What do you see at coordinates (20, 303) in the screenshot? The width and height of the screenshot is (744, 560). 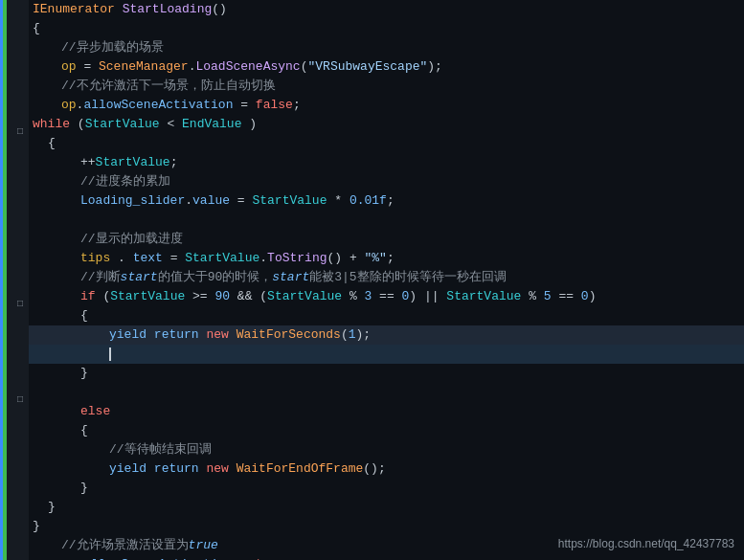 I see `collapse-icon-if: □` at bounding box center [20, 303].